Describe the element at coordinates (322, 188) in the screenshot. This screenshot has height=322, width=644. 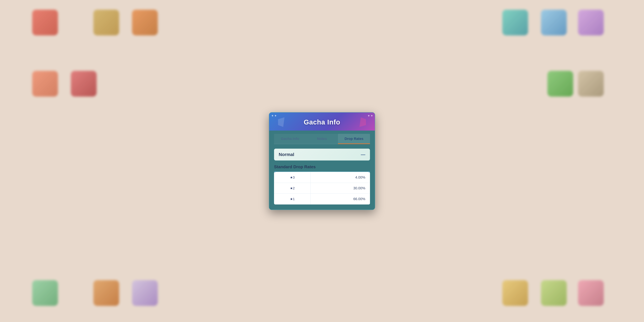
I see `table-row: ★230.00%` at that location.